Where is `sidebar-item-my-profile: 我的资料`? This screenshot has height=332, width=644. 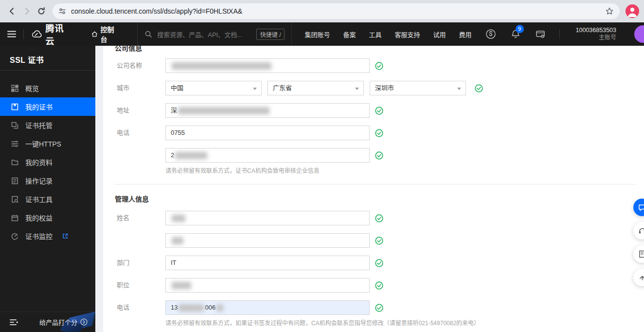
sidebar-item-my-profile: 我的资料 is located at coordinates (48, 162).